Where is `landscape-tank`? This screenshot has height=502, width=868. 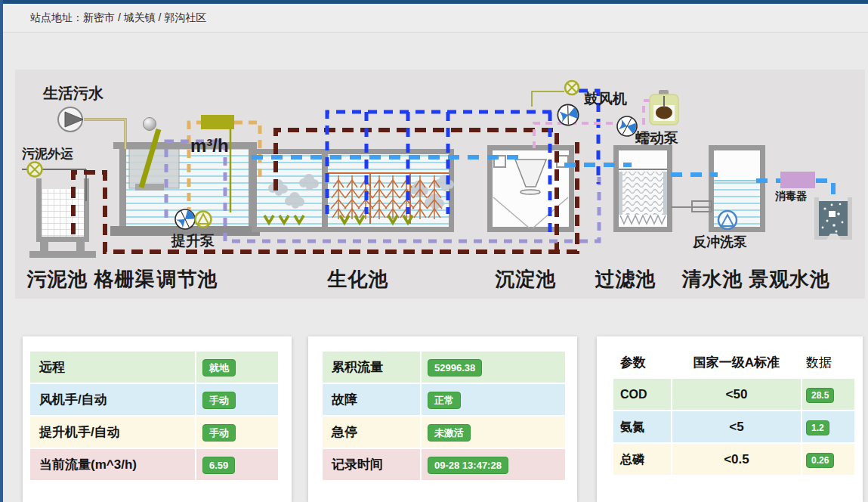 landscape-tank is located at coordinates (833, 218).